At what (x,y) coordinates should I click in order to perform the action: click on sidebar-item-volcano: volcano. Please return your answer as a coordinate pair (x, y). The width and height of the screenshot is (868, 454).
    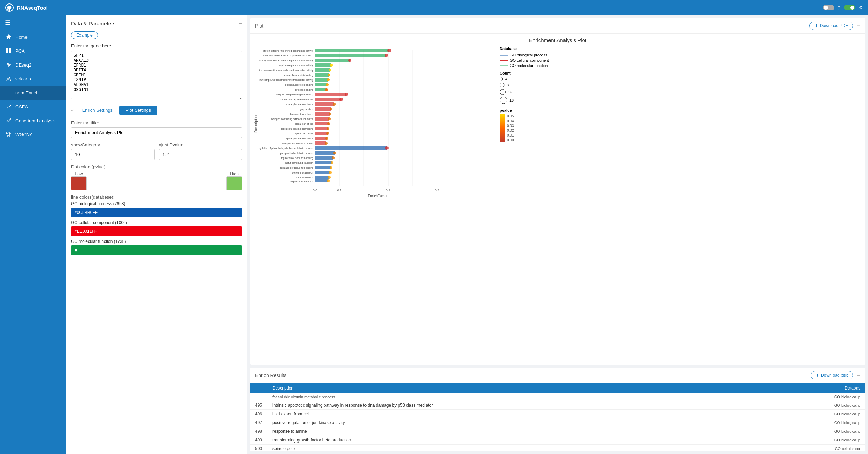
    Looking at the image, I should click on (33, 79).